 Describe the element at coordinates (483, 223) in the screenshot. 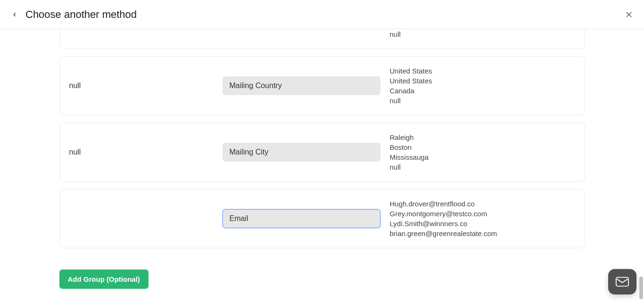

I see `sample-value: Lydi.Smith@winnners.co` at that location.